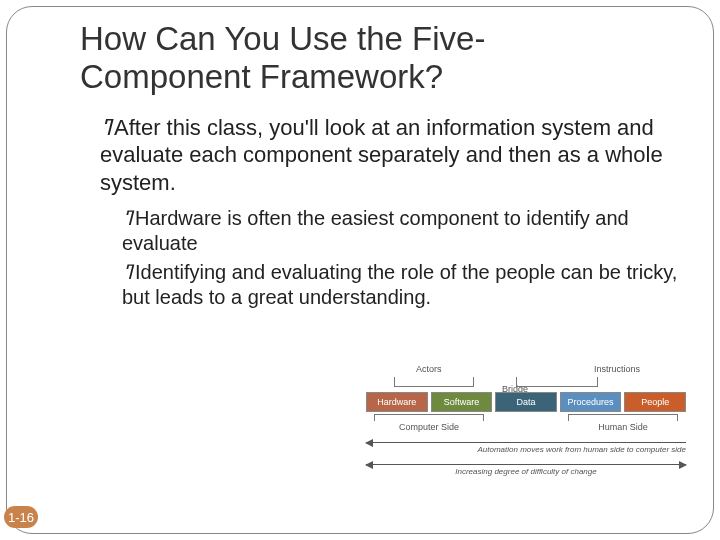  Describe the element at coordinates (406, 285) in the screenshot. I see `bullet-1b: ߣIdentifying and evaluating the role of …` at that location.